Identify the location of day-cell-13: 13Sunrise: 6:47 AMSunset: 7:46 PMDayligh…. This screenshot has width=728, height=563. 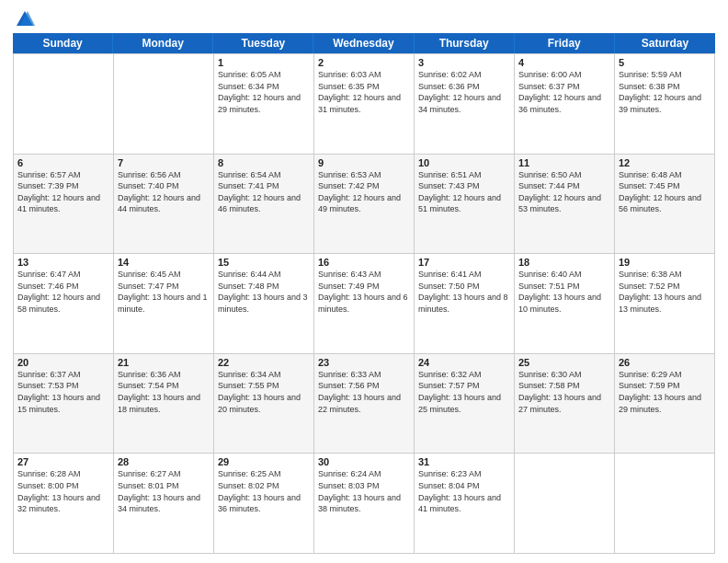
(64, 304).